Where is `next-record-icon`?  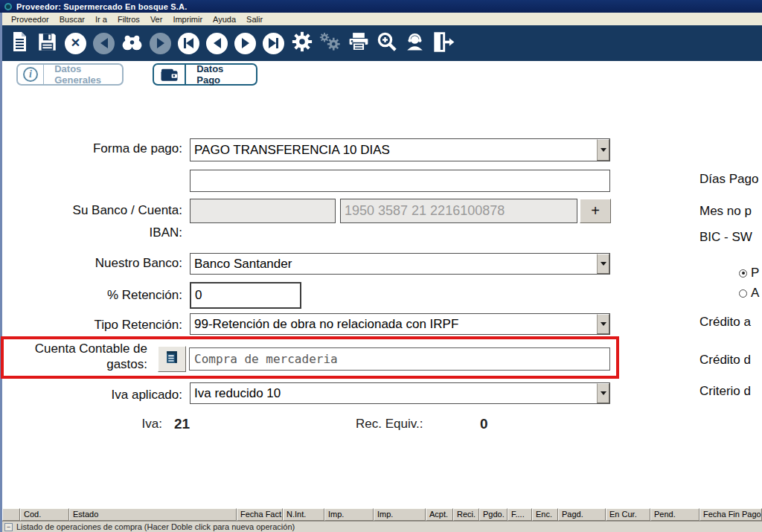 next-record-icon is located at coordinates (246, 43).